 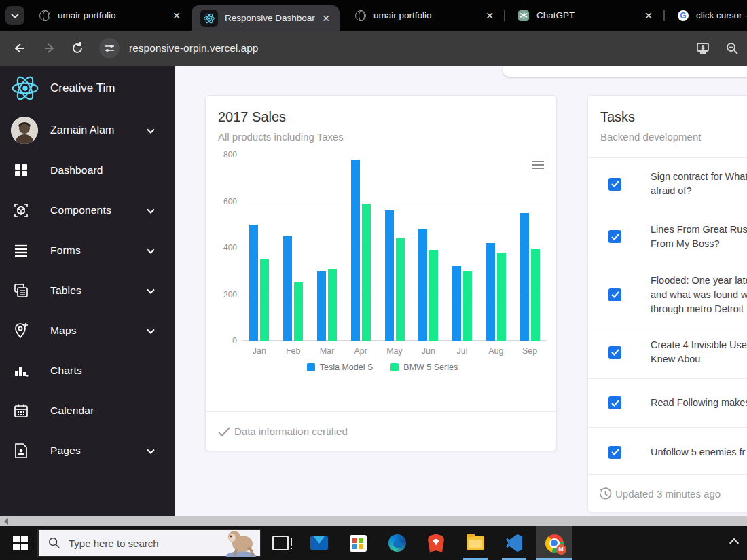 I want to click on sales-card-subtitle: All products including Taxes, so click(x=381, y=137).